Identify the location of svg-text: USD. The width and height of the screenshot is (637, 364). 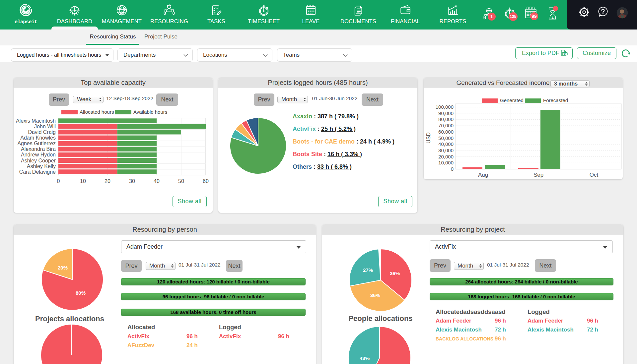
(429, 138).